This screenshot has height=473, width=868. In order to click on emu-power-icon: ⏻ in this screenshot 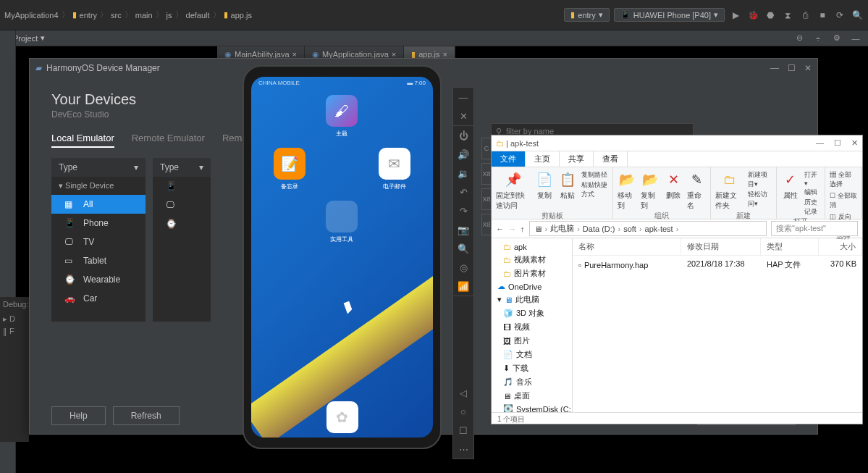, I will do `click(463, 135)`.